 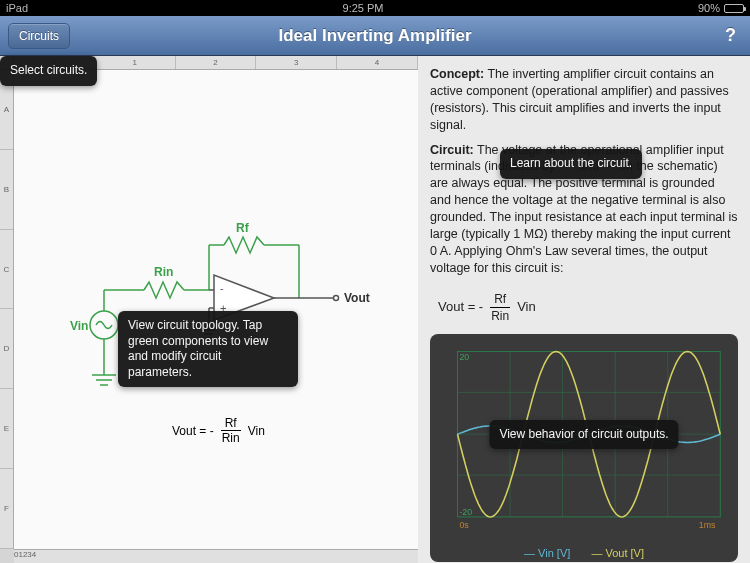 I want to click on battery-icon, so click(x=734, y=8).